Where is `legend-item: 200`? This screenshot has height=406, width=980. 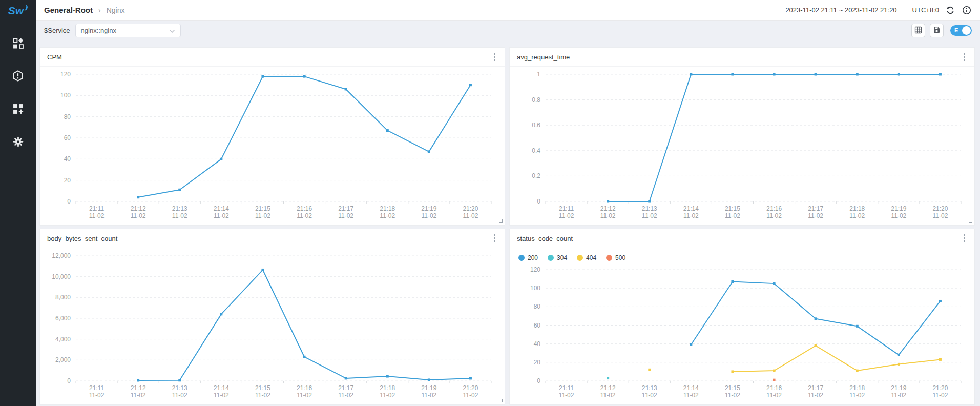
legend-item: 200 is located at coordinates (528, 258).